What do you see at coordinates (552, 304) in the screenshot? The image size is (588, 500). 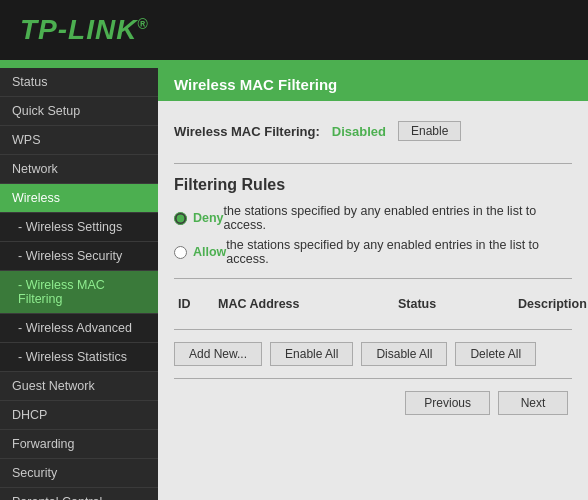 I see `col-description: Description` at bounding box center [552, 304].